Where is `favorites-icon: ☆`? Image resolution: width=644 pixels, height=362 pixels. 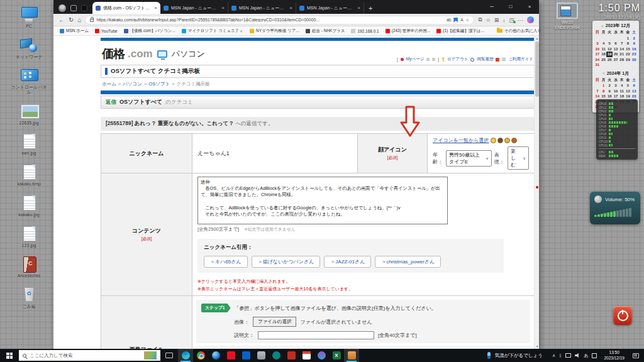
favorites-icon: ☆ is located at coordinates (488, 20).